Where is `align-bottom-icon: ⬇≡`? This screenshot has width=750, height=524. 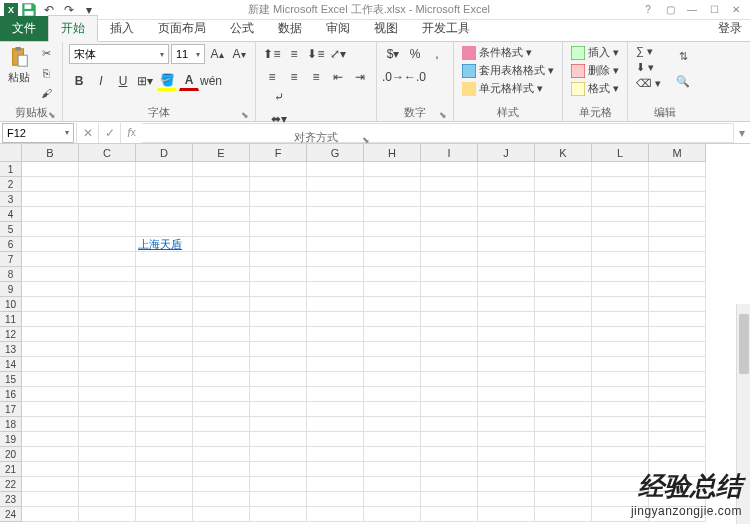
align-bottom-icon: ⬇≡ is located at coordinates (316, 54).